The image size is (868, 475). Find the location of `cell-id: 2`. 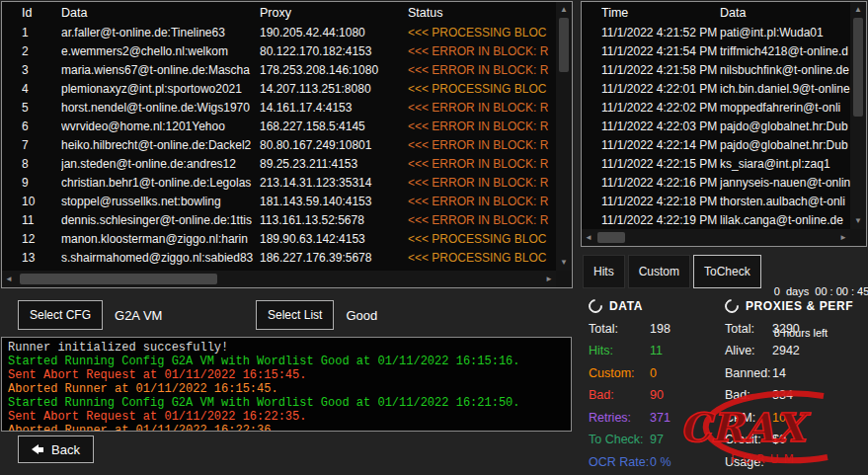

cell-id: 2 is located at coordinates (41, 51).